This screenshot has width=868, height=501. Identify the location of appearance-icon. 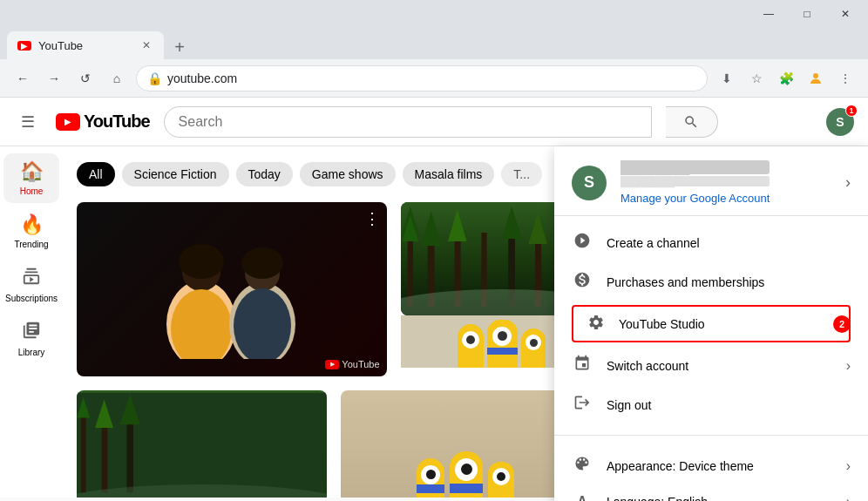
(582, 465).